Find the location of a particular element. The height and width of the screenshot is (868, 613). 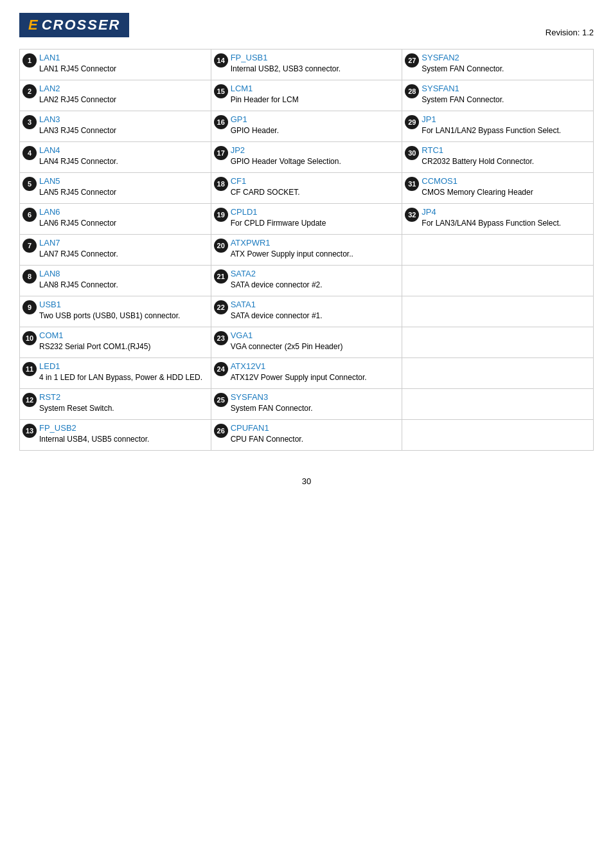

item-desc: CF CARD SOCKET. is located at coordinates (265, 192).